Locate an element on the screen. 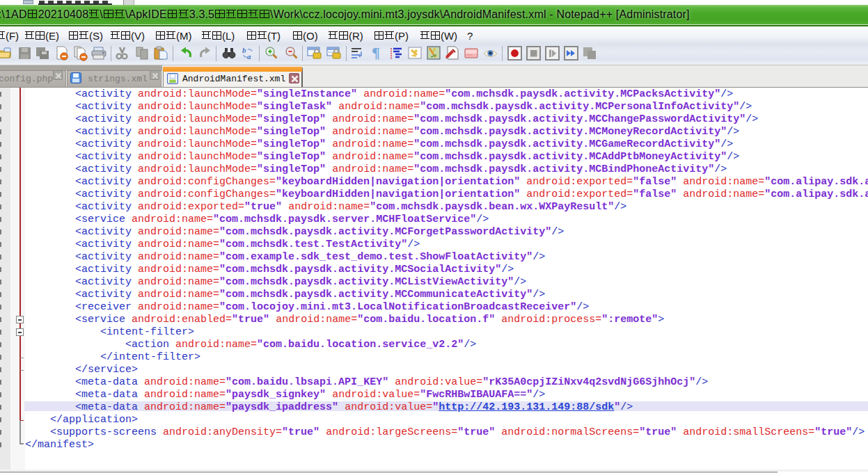  svg-text: b is located at coordinates (244, 50).